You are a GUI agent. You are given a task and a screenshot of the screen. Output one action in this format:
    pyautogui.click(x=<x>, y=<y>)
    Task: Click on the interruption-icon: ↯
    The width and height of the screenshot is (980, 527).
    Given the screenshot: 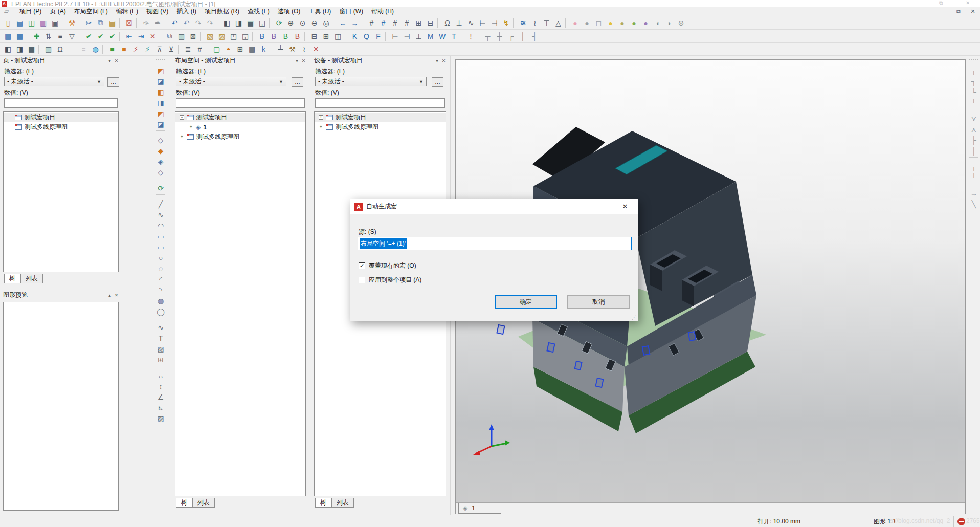 What is the action you would take?
    pyautogui.click(x=506, y=23)
    